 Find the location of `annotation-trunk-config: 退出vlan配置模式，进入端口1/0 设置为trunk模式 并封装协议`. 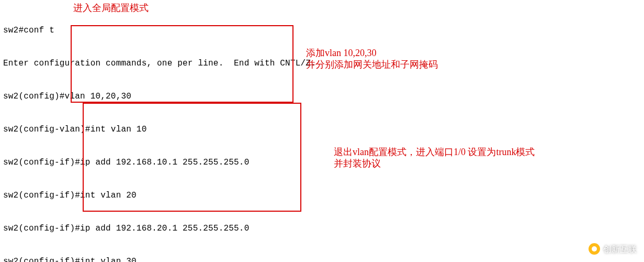

annotation-trunk-config: 退出vlan配置模式，进入端口1/0 设置为trunk模式 并封装协议 is located at coordinates (434, 158).